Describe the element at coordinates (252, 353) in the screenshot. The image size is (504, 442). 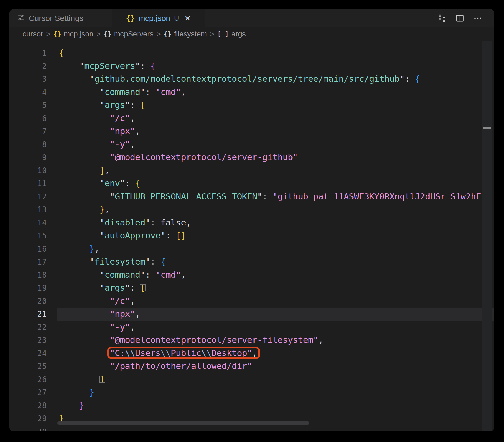
I see `code-line: 24 "C:\\Users\\Public\\Desktop",` at that location.